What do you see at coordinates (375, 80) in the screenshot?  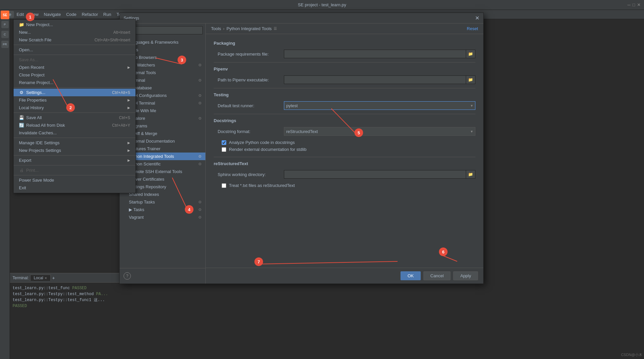 I see `pipenv-input` at bounding box center [375, 80].